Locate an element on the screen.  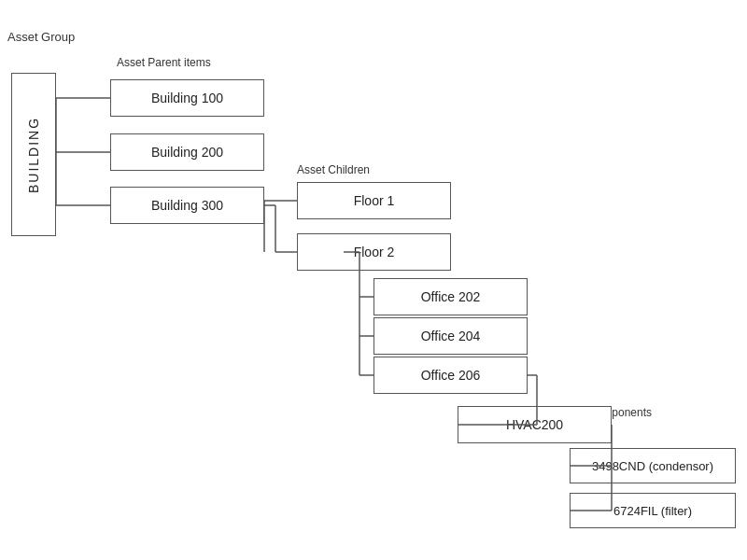
office-204-box: Office 204 is located at coordinates (450, 336).